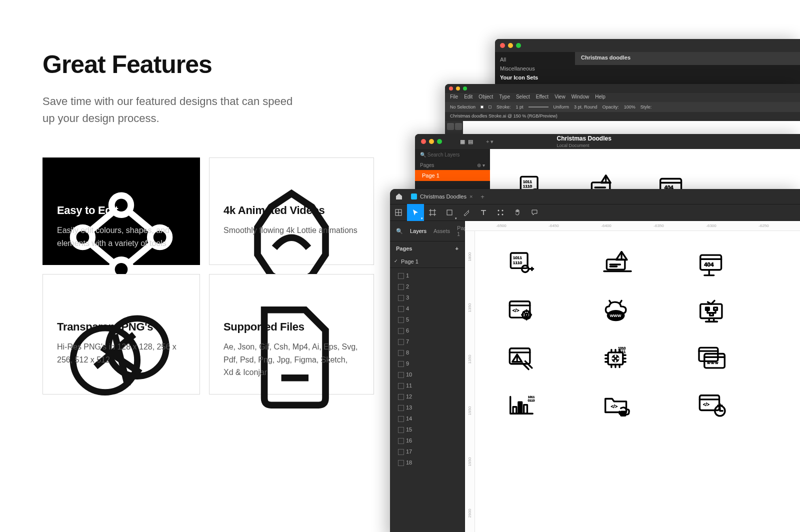 The height and width of the screenshot is (532, 800). What do you see at coordinates (427, 342) in the screenshot?
I see `layer-item: 7` at bounding box center [427, 342].